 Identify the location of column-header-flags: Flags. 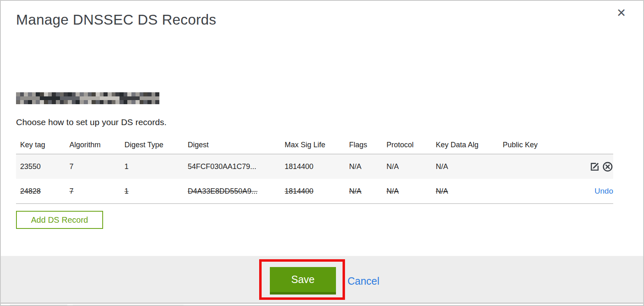
(364, 145).